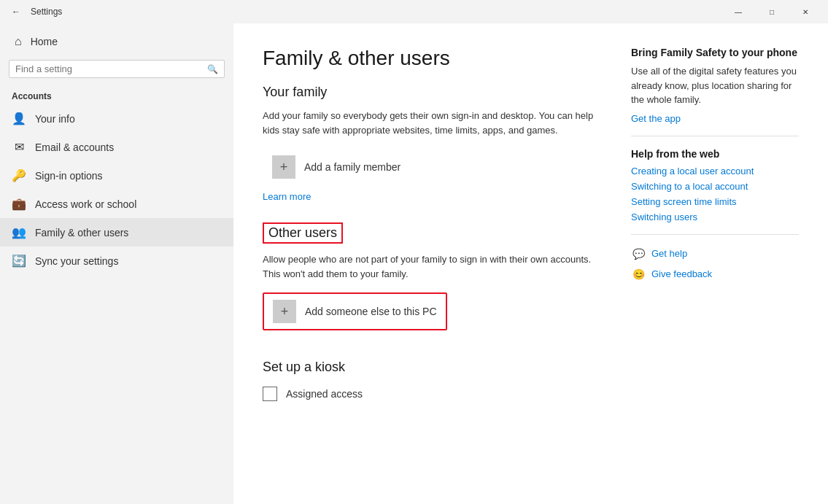 This screenshot has height=504, width=828. Describe the element at coordinates (371, 311) in the screenshot. I see `add-someone-else-label: Add someone else to this PC` at that location.